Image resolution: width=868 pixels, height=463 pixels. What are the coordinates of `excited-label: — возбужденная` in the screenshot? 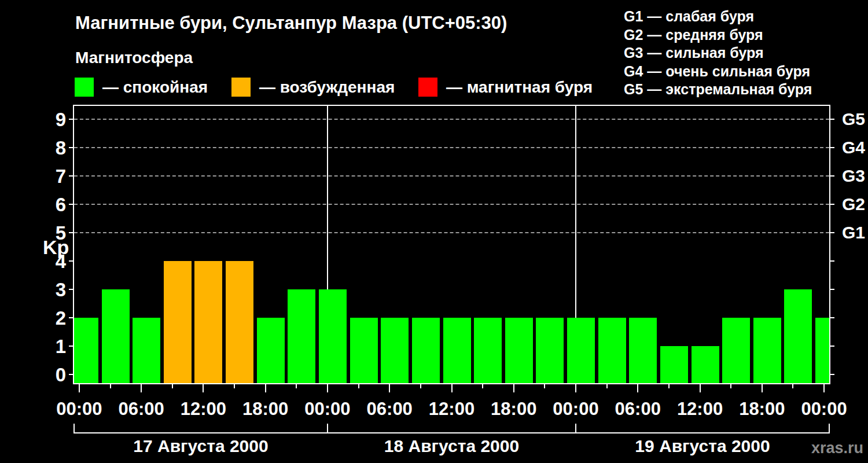 It's located at (327, 87).